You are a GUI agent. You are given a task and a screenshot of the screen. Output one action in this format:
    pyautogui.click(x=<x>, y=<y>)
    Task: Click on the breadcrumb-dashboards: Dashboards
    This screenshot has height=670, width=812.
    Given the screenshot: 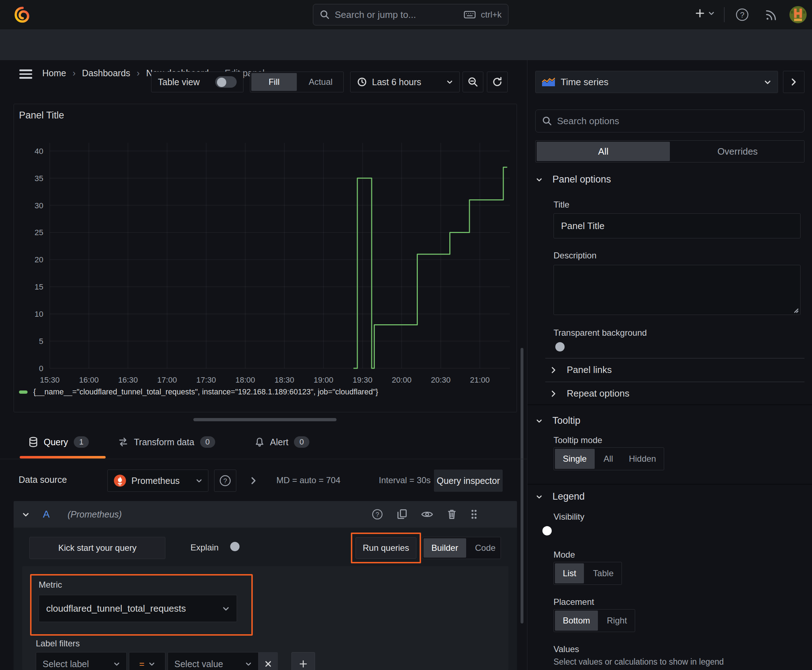 What is the action you would take?
    pyautogui.click(x=106, y=73)
    